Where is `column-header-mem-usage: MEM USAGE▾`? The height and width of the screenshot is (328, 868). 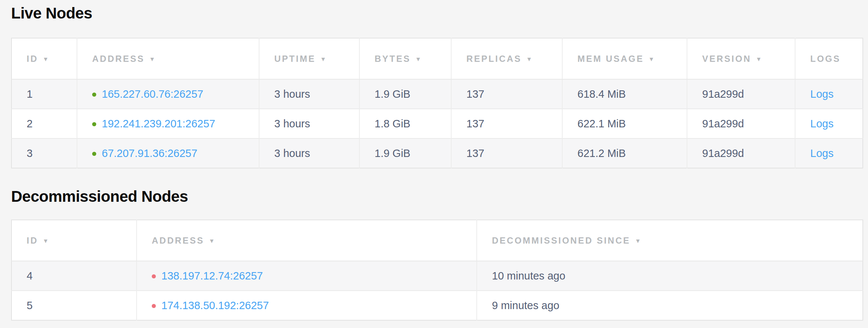
column-header-mem-usage: MEM USAGE▾ is located at coordinates (625, 58).